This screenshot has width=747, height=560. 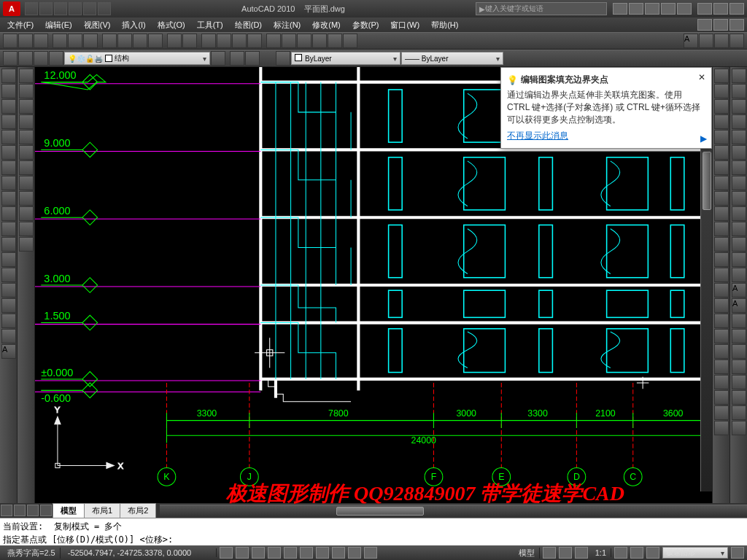 What do you see at coordinates (26, 244) in the screenshot?
I see `tool-l-icon` at bounding box center [26, 244].